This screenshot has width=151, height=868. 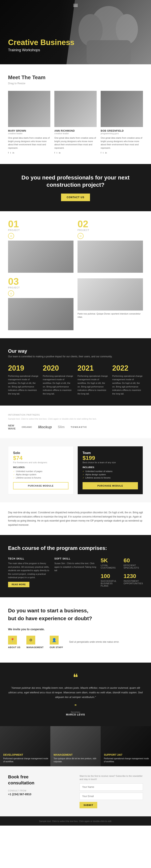 I want to click on dev-card-content: DEVELOPMENT Performed operational change…, so click(x=27, y=758).